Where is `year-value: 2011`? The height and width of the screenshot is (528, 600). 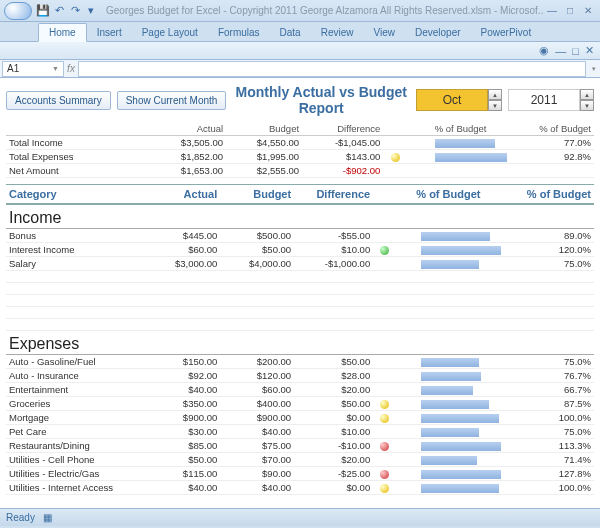 year-value: 2011 is located at coordinates (544, 100).